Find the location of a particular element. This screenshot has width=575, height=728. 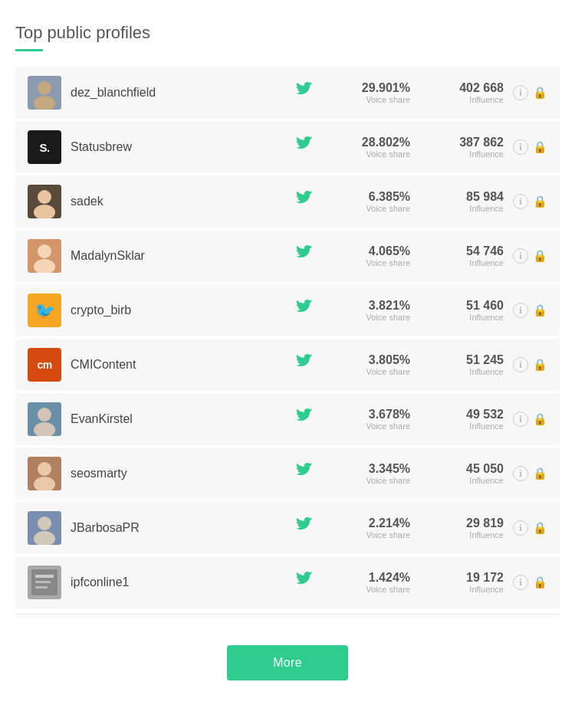

voice-share-block: 2.214%Voice share is located at coordinates (368, 528).